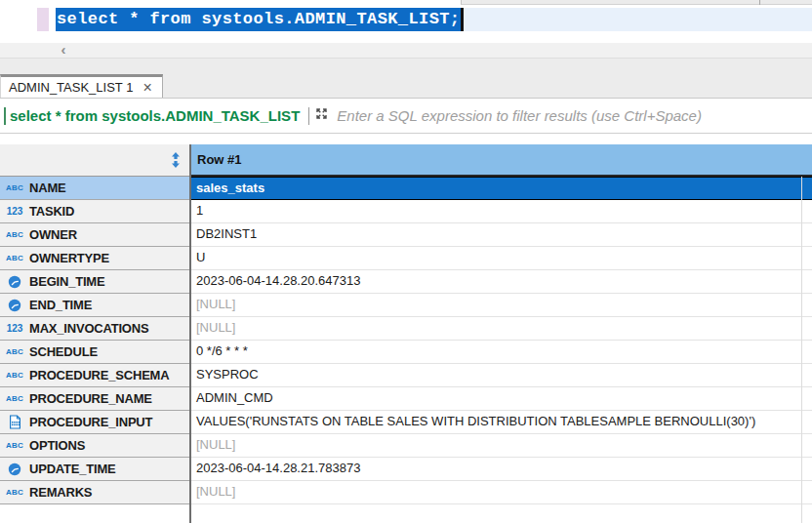 Image resolution: width=812 pixels, height=523 pixels. What do you see at coordinates (95, 160) in the screenshot?
I see `grid-corner-cell` at bounding box center [95, 160].